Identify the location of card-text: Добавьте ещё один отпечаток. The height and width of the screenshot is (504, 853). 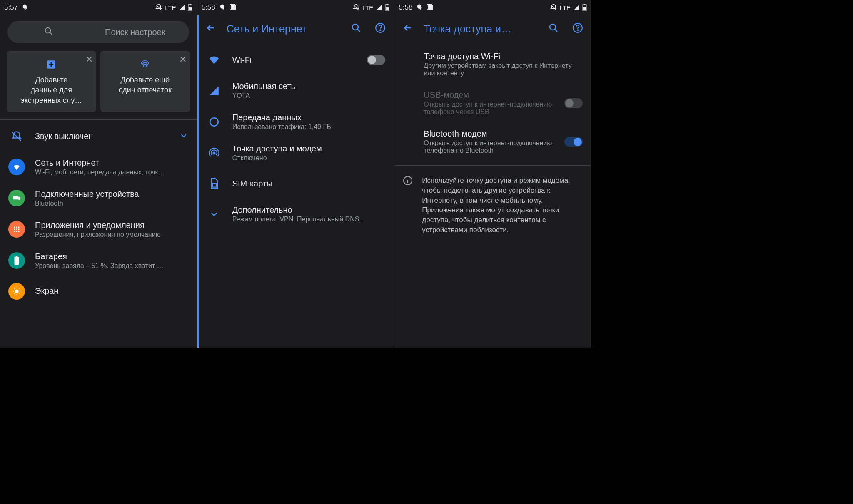
(145, 85).